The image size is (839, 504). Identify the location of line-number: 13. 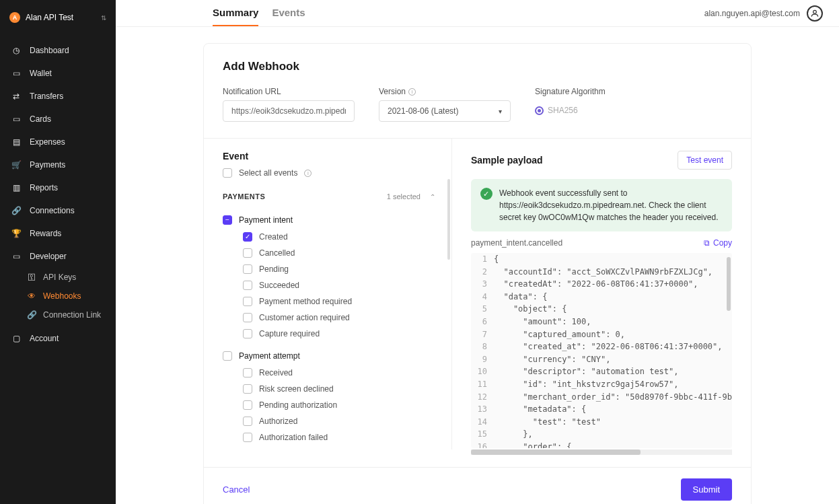
(482, 409).